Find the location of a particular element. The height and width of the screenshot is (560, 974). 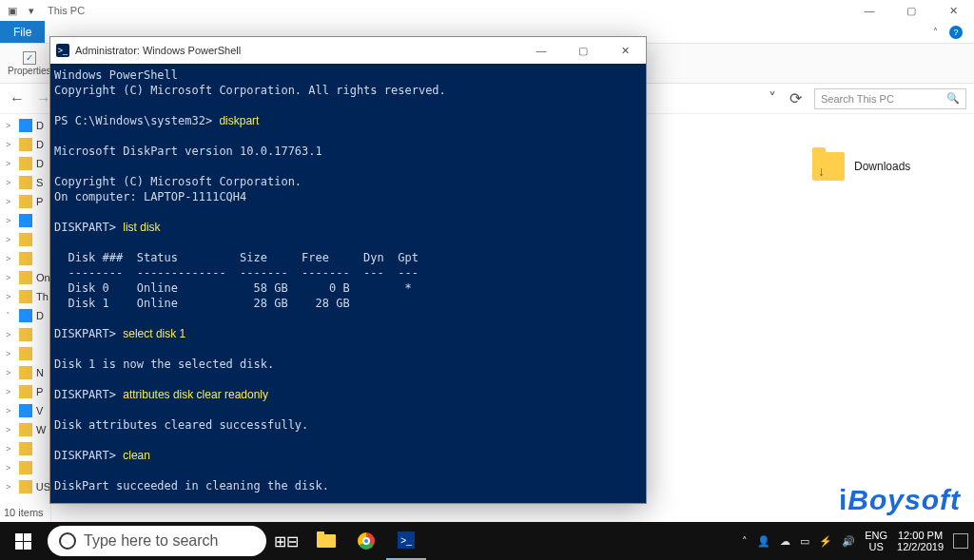

taskbar-search: Type here to search is located at coordinates (157, 541).